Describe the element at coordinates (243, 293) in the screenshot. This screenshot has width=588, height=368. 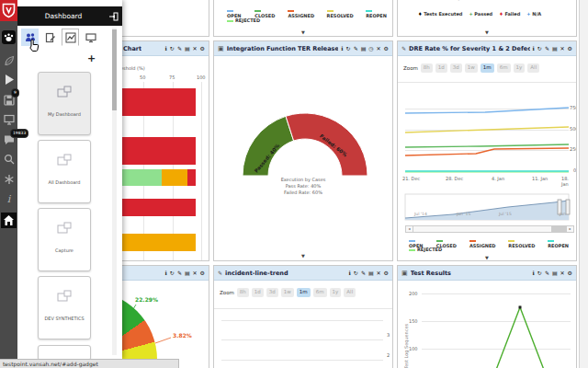
I see `zoom-8h: 8h` at that location.